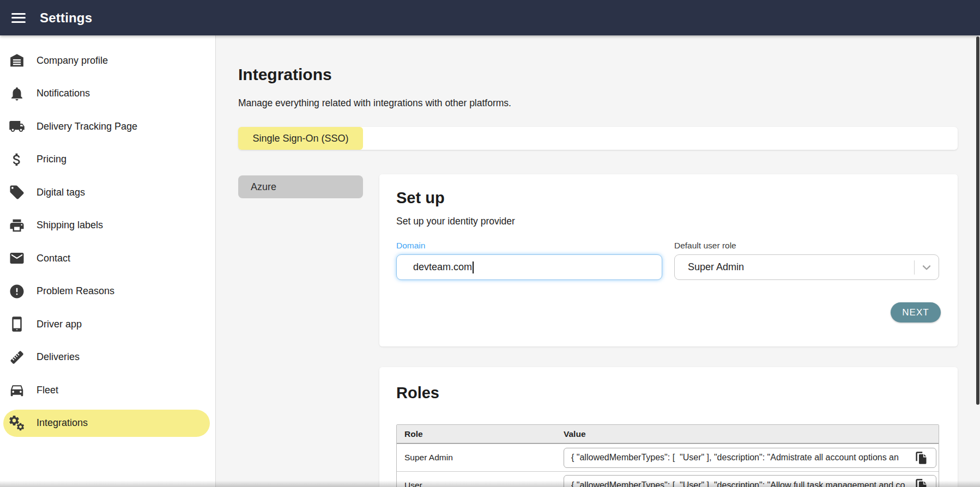 The image size is (980, 487). What do you see at coordinates (301, 187) in the screenshot?
I see `provider-azure-button: Azure` at bounding box center [301, 187].